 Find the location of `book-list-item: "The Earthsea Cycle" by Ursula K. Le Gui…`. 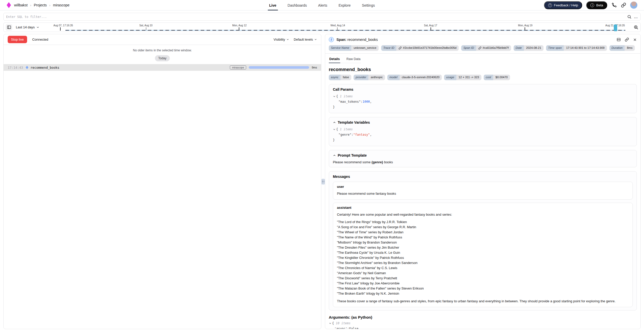

book-list-item: "The Earthsea Cycle" by Ursula K. Le Gui… is located at coordinates (483, 253).